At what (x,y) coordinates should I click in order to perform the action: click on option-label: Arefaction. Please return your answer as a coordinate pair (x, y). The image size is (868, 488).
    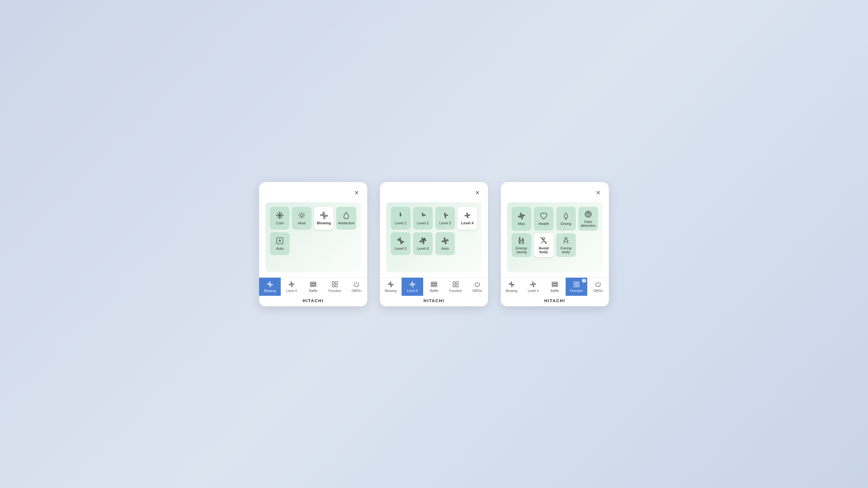
    Looking at the image, I should click on (346, 223).